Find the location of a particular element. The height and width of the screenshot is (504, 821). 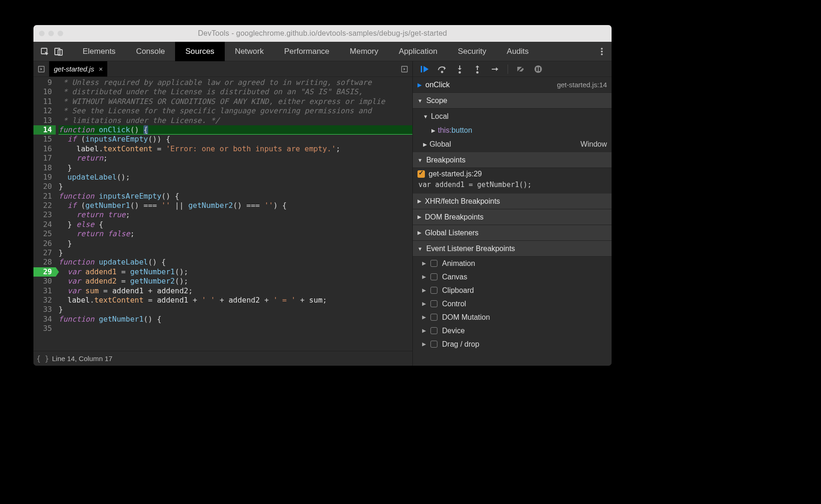

device-toggle-icon is located at coordinates (59, 52).